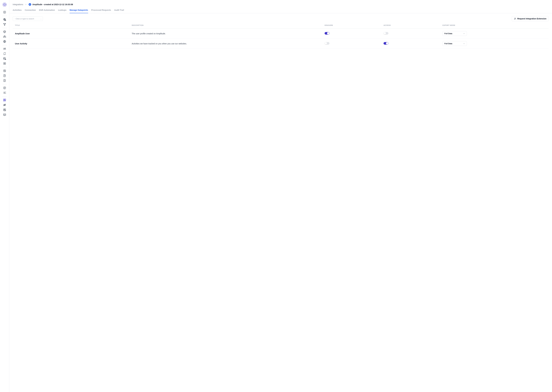  I want to click on refresh-icon, so click(5, 54).